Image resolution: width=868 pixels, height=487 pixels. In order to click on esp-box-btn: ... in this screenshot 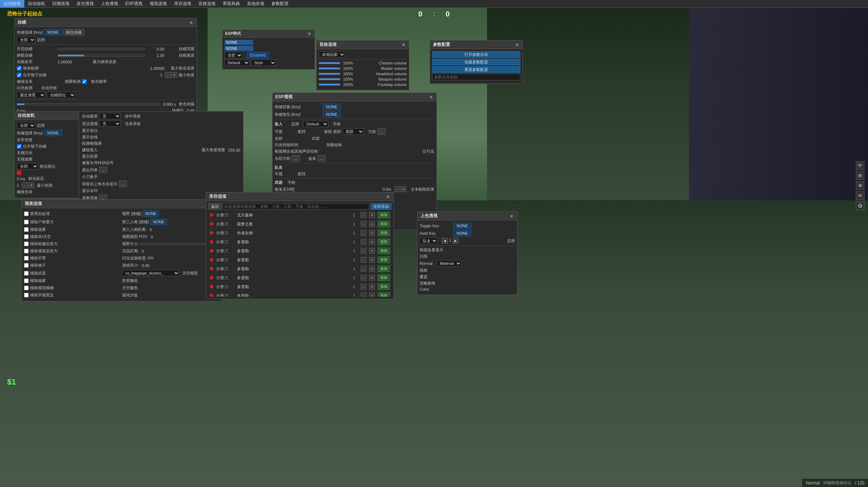, I will do `click(381, 132)`.